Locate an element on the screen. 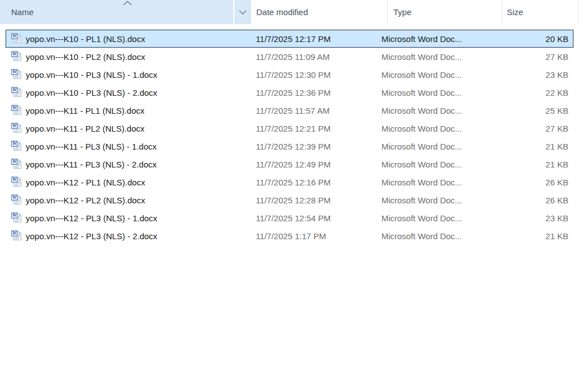  file-name-cell: W yopo.vn---K12 - PL2 (NLS).docx is located at coordinates (129, 200).